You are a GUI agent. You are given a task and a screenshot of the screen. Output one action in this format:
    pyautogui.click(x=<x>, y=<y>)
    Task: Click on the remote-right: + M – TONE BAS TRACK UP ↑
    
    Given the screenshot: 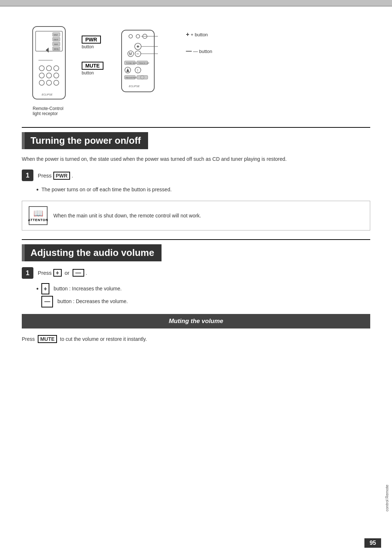 What is the action you would take?
    pyautogui.click(x=147, y=65)
    